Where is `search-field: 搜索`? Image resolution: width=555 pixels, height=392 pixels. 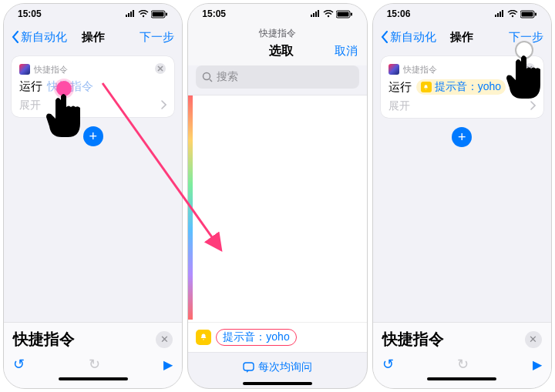
search-field: 搜索 is located at coordinates (278, 77).